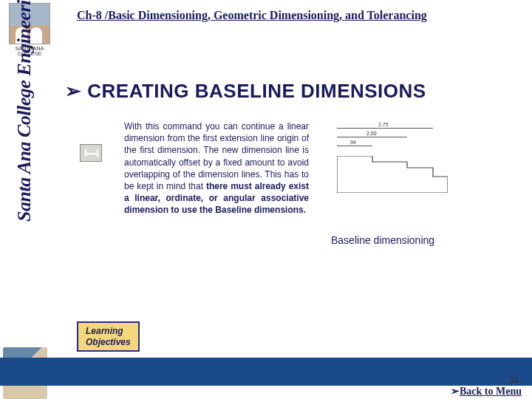 This screenshot has width=532, height=399. What do you see at coordinates (383, 124) in the screenshot?
I see `dim-value-1: 2.75` at bounding box center [383, 124].